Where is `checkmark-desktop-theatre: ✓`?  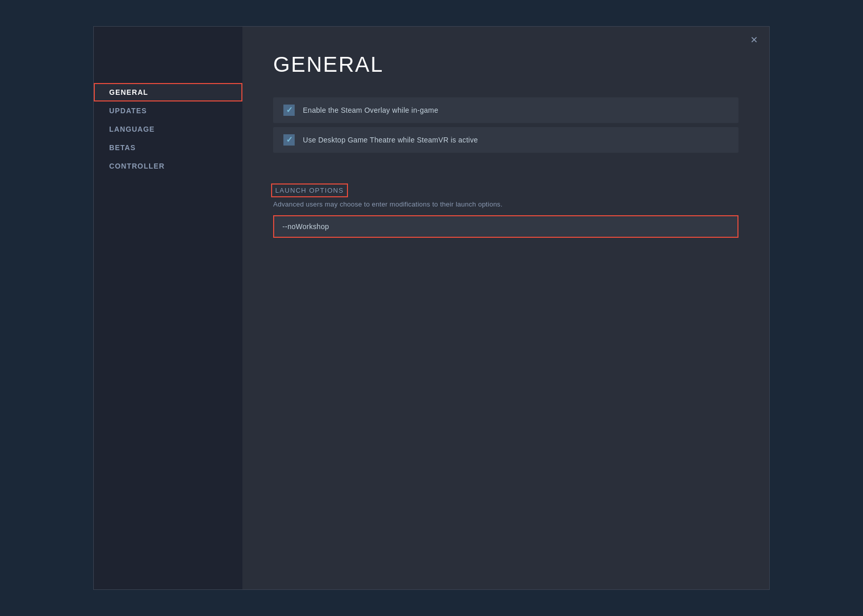
checkmark-desktop-theatre: ✓ is located at coordinates (289, 140).